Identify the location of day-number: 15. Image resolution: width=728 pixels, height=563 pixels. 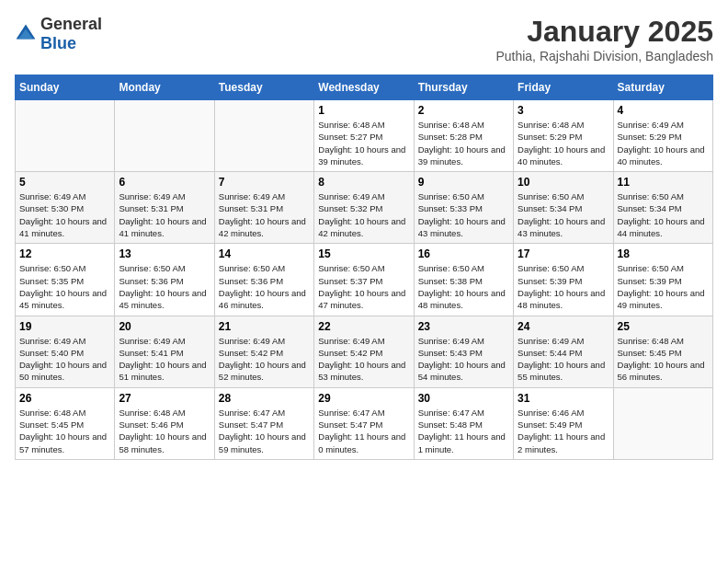
(364, 254).